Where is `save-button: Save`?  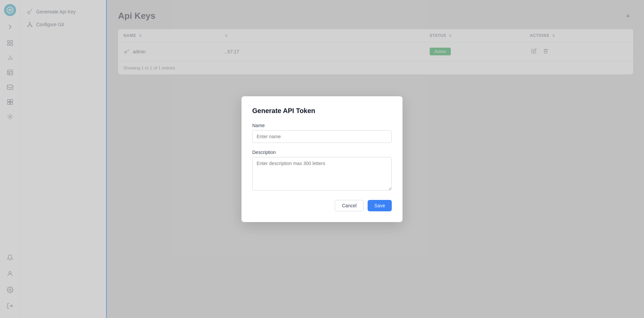
save-button: Save is located at coordinates (380, 206).